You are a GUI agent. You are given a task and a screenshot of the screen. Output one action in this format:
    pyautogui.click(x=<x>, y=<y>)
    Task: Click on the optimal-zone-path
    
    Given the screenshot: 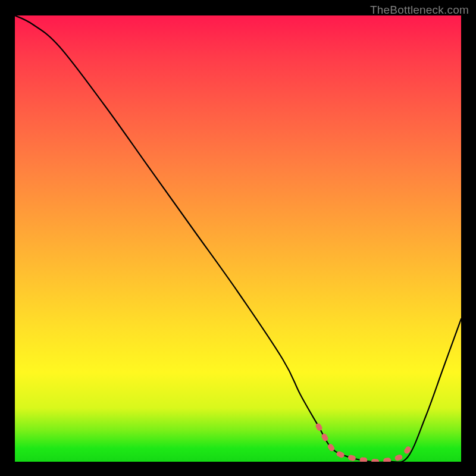 What is the action you would take?
    pyautogui.click(x=365, y=444)
    